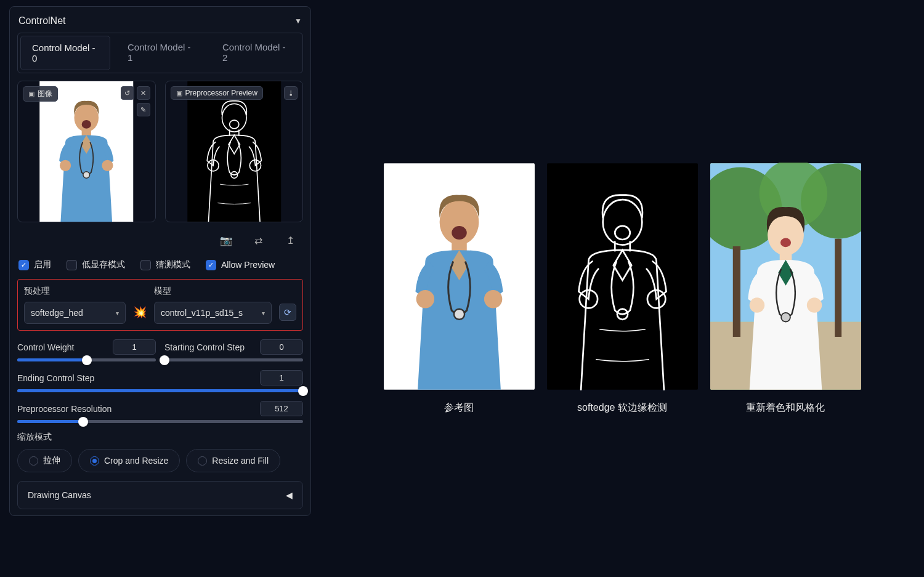 The width and height of the screenshot is (924, 577). I want to click on gallery-caption: softedge 软边缘检测, so click(622, 408).